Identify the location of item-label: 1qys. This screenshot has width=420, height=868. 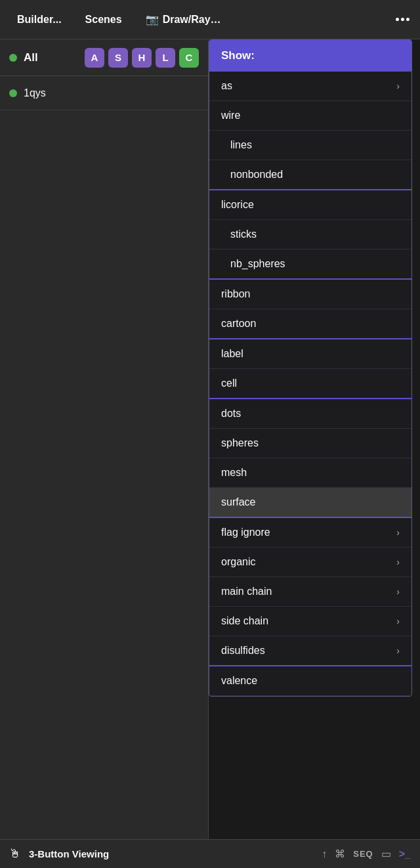
(35, 93).